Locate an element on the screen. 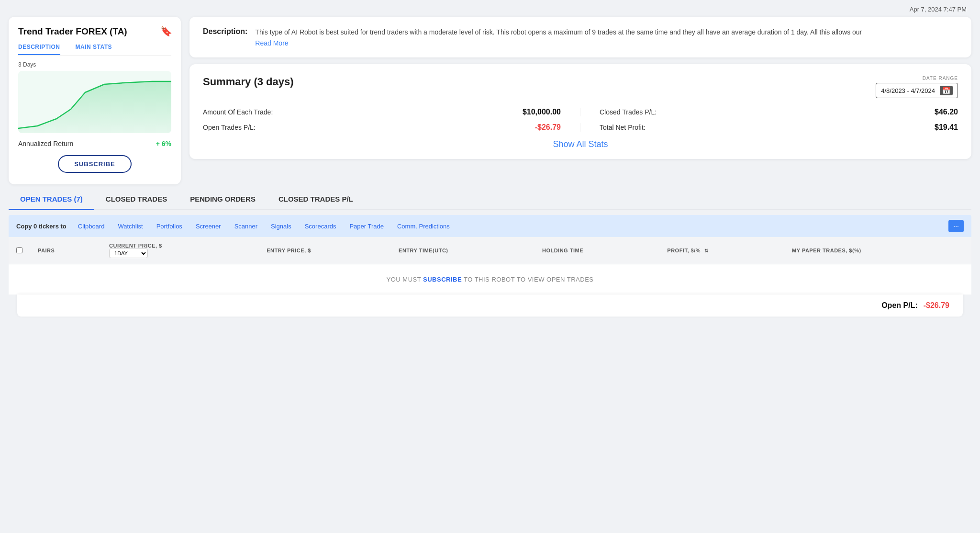 The image size is (980, 533). copy-paper-trade: Paper Trade is located at coordinates (367, 226).